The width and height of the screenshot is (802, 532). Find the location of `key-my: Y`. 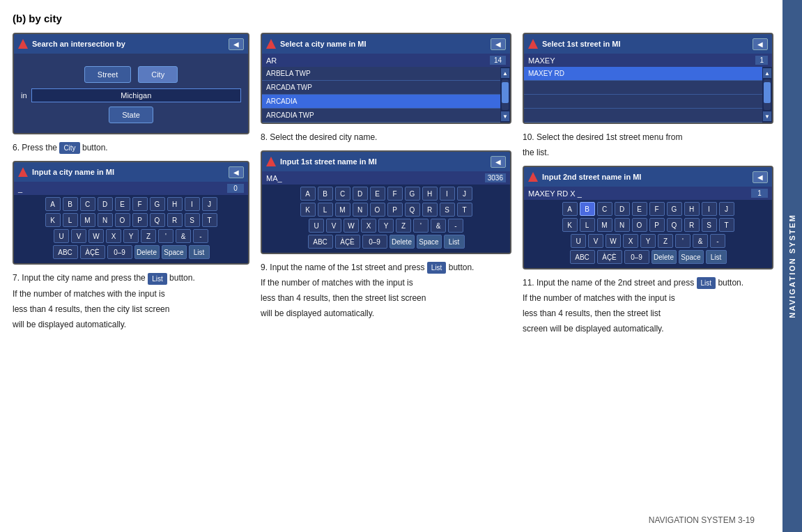

key-my: Y is located at coordinates (386, 226).